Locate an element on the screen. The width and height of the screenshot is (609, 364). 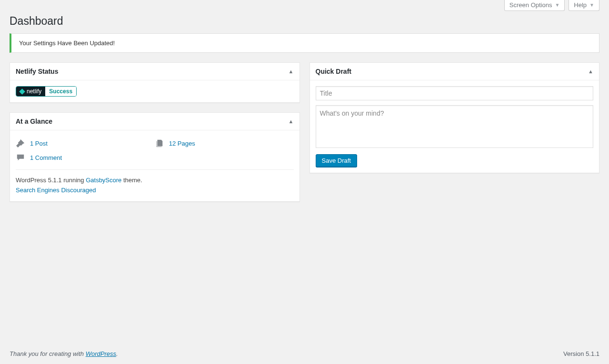
netlify-status-value: Success is located at coordinates (61, 91).